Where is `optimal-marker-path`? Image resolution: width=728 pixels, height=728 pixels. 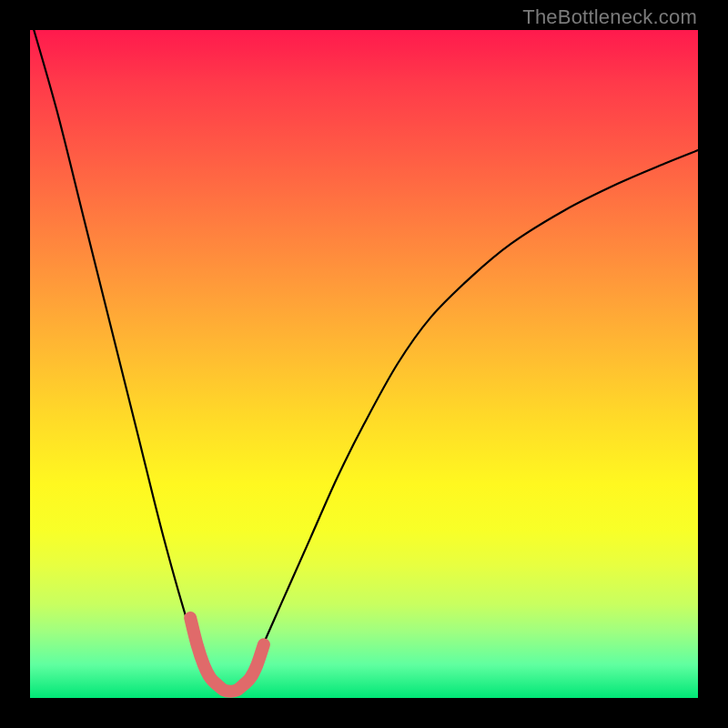 optimal-marker-path is located at coordinates (228, 655).